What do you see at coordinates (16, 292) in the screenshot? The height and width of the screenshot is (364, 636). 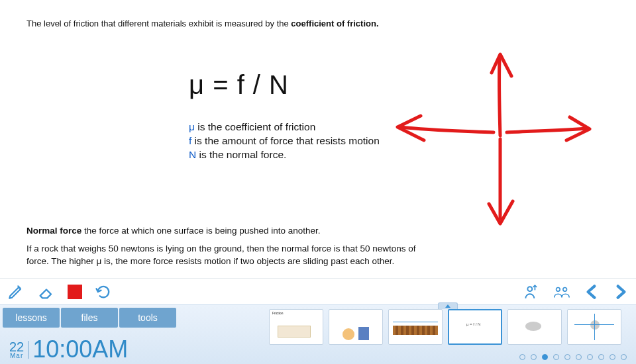 I see `pencil-tool` at bounding box center [16, 292].